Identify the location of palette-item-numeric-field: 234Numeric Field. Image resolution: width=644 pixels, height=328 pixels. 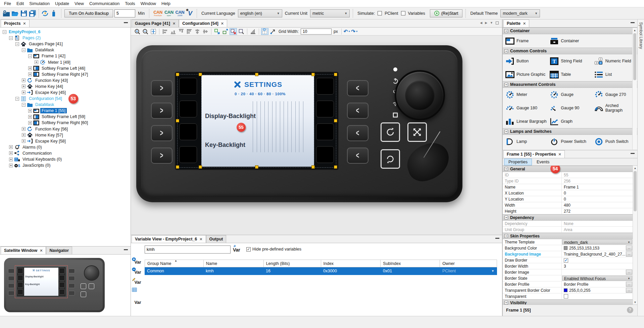
(614, 61).